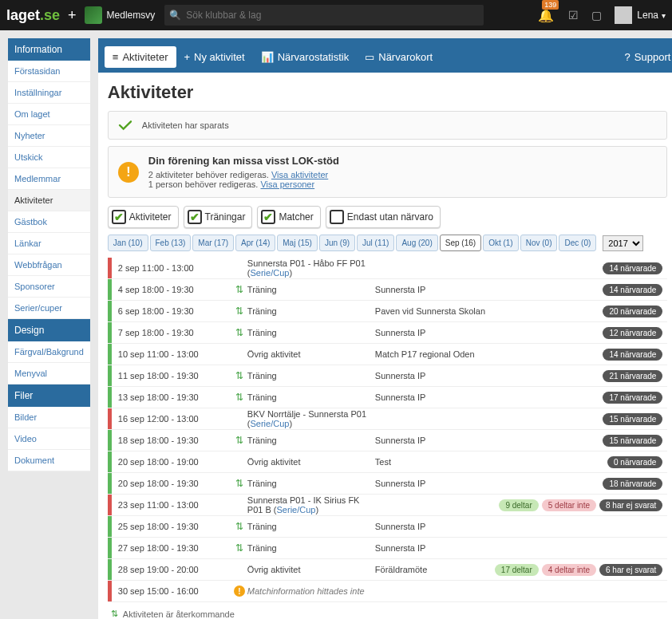  I want to click on activity-row: 6 sep 18:00 - 19:30⇅TräningPaven vid Sun…, so click(388, 311).